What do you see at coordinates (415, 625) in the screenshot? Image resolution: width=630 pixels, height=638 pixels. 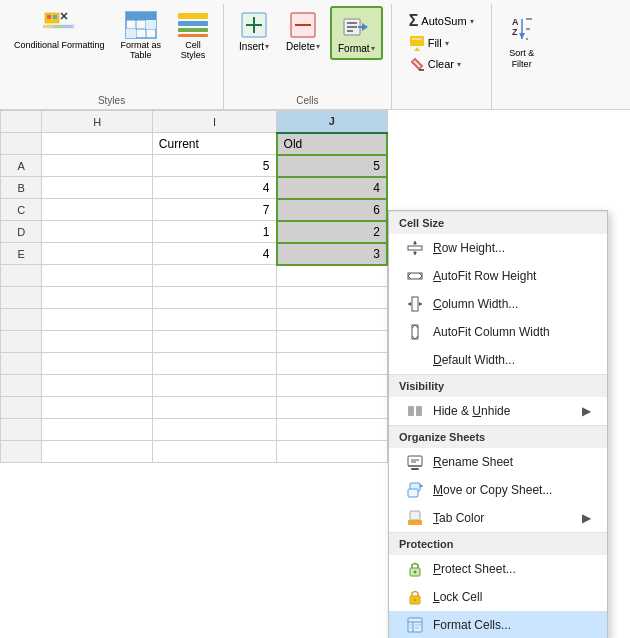 I see `format-cells-icon` at bounding box center [415, 625].